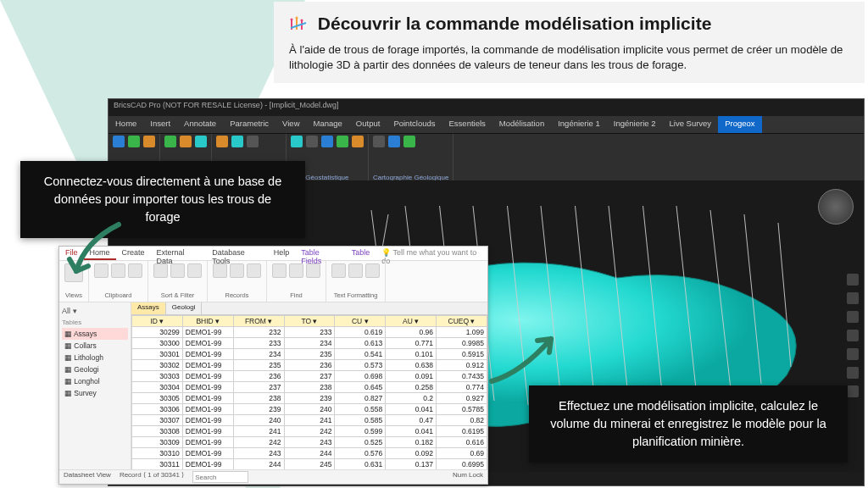 Image resolution: width=868 pixels, height=488 pixels. What do you see at coordinates (310, 332) in the screenshot?
I see `table-row: 30299DEMO1-992322330.6190.961.099` at bounding box center [310, 332].